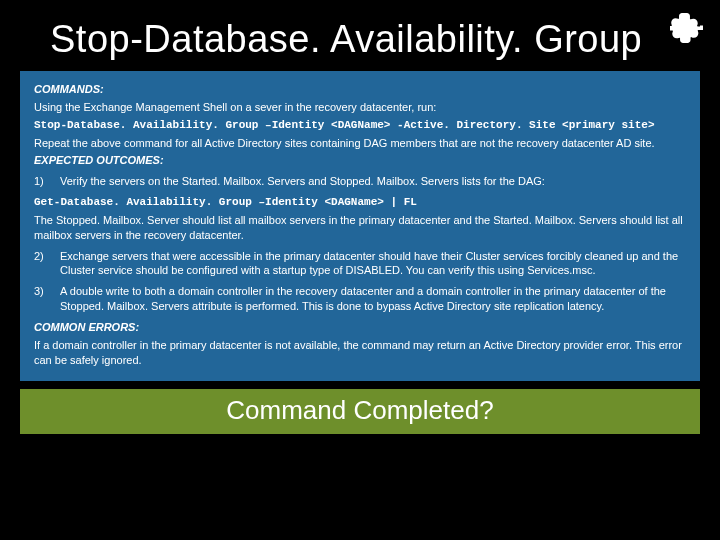 The image size is (720, 540). Describe the element at coordinates (47, 182) in the screenshot. I see `outcome-num-1: 1)` at that location.